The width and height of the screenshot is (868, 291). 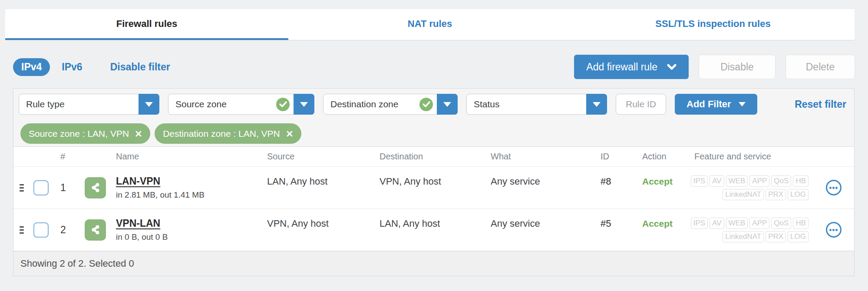 What do you see at coordinates (160, 182) in the screenshot?
I see `rule-name-link: LAN-VPN` at bounding box center [160, 182].